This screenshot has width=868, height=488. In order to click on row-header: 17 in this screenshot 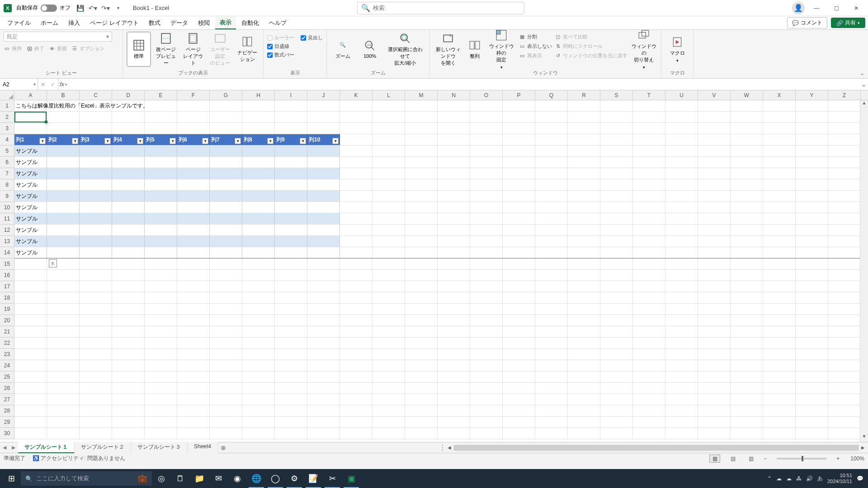, I will do `click(7, 286)`.